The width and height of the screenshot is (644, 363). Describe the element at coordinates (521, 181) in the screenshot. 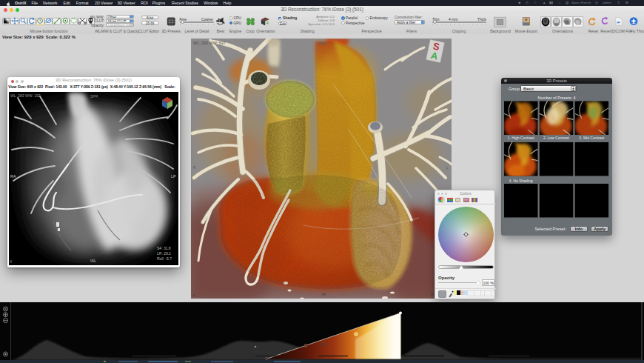

I see `svg-text: 4. No Shading` at that location.